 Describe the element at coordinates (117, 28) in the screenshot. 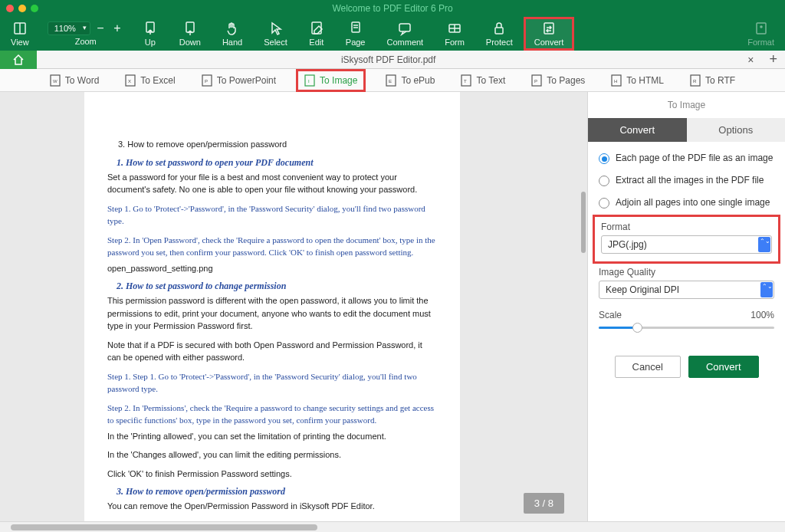

I see `zoom-in-button: +` at that location.